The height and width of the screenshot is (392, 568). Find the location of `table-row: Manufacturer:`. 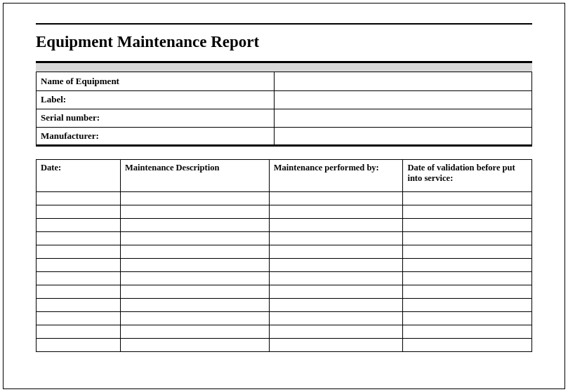

table-row: Manufacturer: is located at coordinates (284, 136).